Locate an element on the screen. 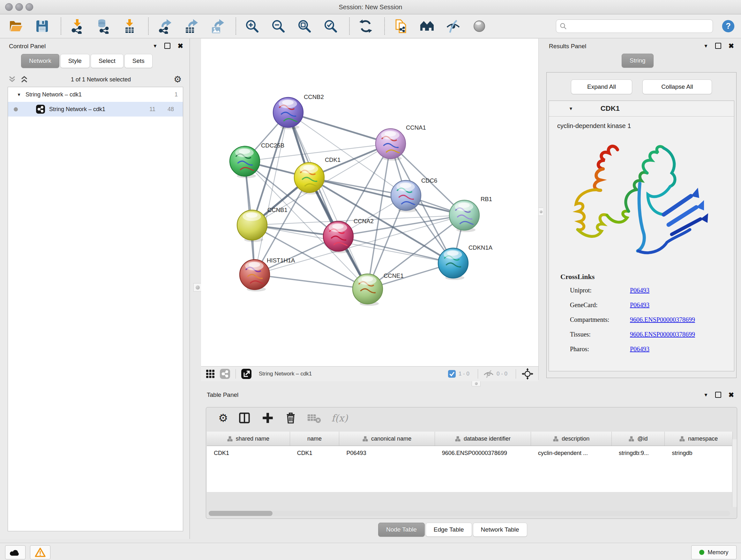  zoom-selected-icon is located at coordinates (331, 26).